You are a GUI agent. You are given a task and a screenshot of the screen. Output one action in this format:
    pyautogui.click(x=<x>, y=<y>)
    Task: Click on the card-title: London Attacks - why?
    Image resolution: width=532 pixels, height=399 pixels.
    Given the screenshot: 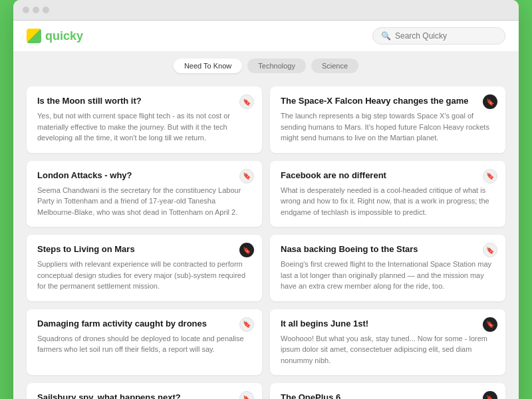 What is the action you would take?
    pyautogui.click(x=144, y=176)
    